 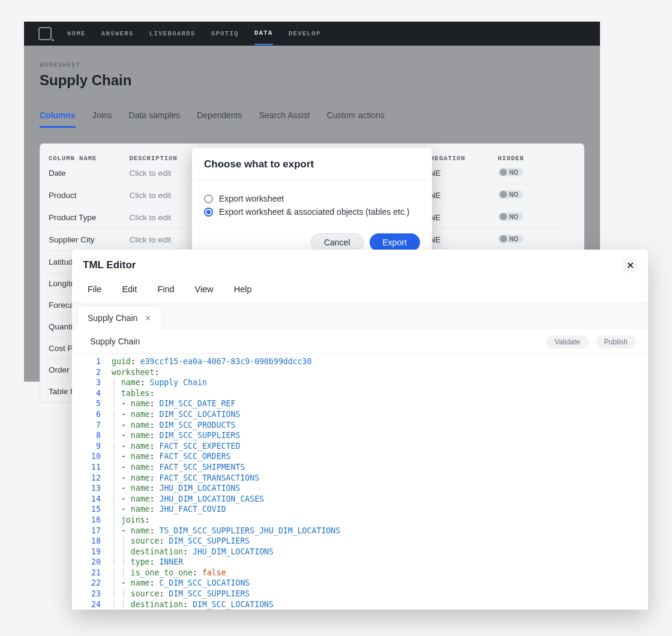 I want to click on nav-item-answers: ANSWERS, so click(x=118, y=34).